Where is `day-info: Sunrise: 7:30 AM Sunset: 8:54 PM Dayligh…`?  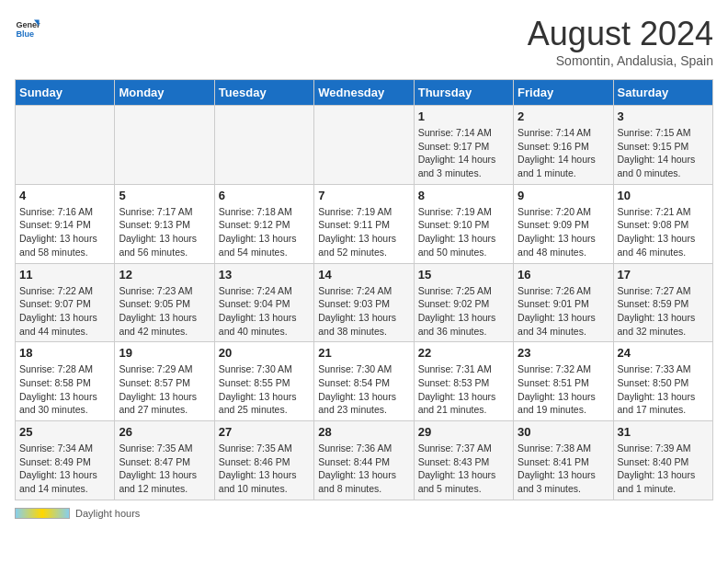 day-info: Sunrise: 7:30 AM Sunset: 8:54 PM Dayligh… is located at coordinates (364, 390).